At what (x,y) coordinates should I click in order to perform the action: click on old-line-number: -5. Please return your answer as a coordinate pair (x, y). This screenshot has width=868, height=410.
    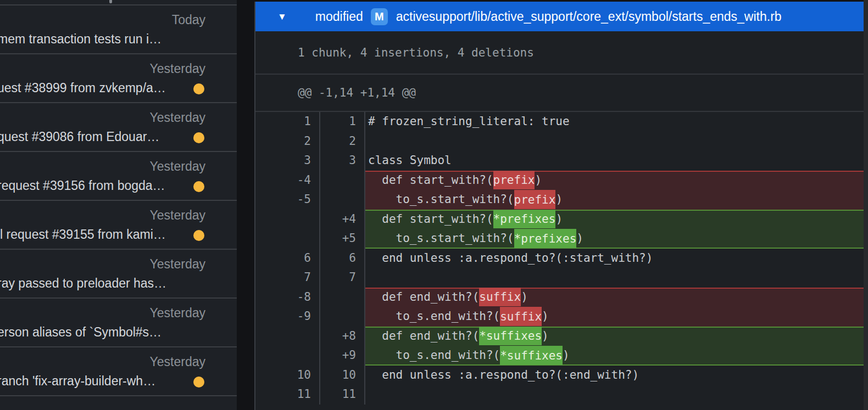
    Looking at the image, I should click on (288, 200).